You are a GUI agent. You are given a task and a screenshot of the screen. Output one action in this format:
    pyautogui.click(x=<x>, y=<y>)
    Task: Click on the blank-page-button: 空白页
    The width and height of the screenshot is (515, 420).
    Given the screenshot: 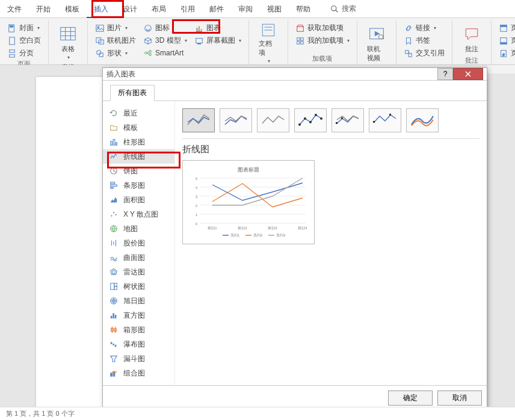 What is the action you would take?
    pyautogui.click(x=24, y=41)
    